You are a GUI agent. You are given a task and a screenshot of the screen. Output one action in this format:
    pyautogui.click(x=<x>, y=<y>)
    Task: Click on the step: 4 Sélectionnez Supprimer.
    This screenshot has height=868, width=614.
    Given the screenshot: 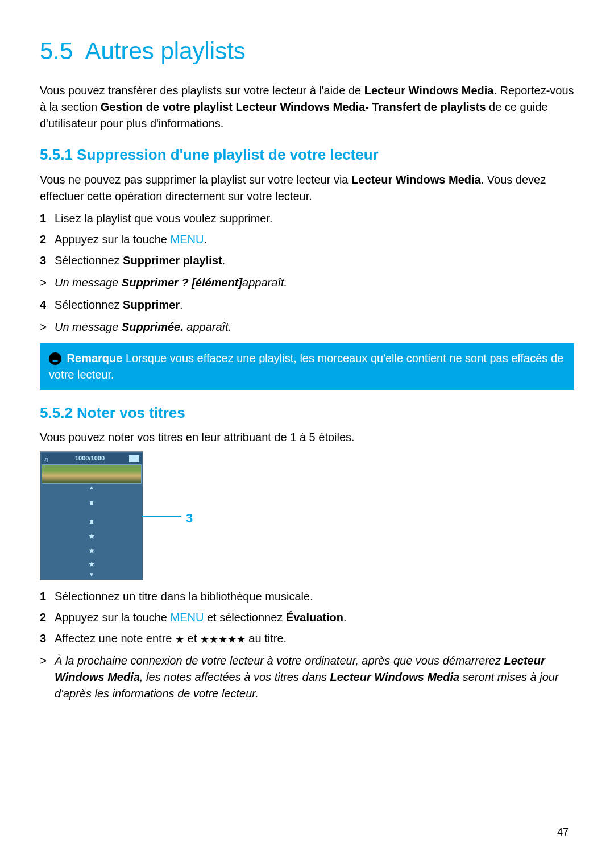 What is the action you would take?
    pyautogui.click(x=307, y=305)
    